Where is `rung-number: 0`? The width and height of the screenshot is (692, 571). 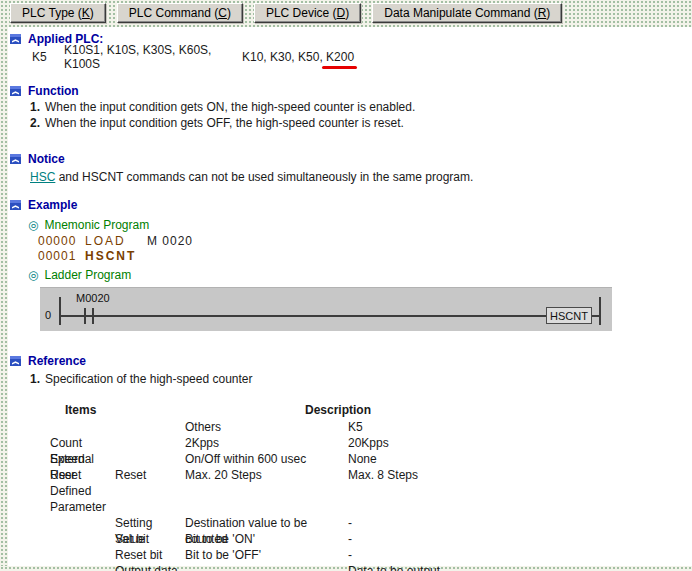 rung-number: 0 is located at coordinates (48, 315).